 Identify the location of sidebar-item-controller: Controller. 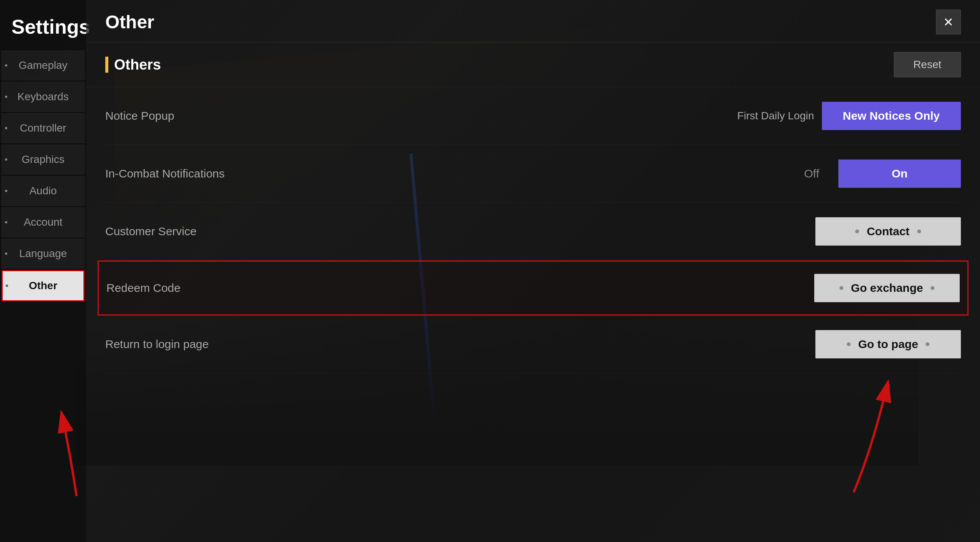
(43, 128).